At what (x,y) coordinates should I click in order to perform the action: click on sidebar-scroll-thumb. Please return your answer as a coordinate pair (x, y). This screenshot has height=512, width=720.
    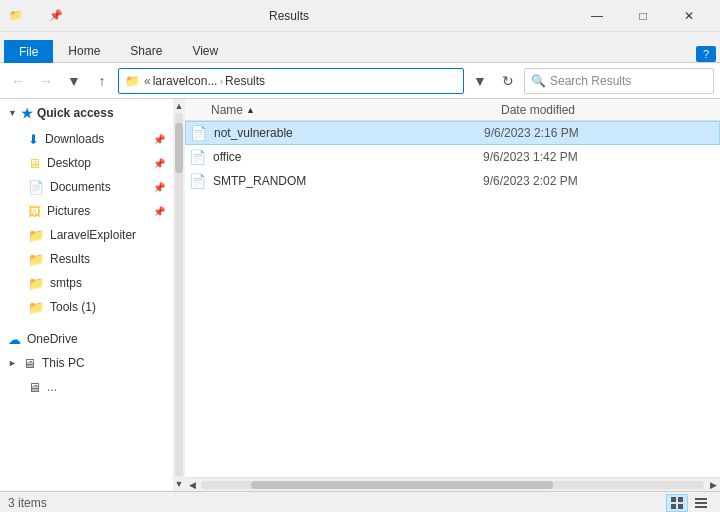
    Looking at the image, I should click on (179, 148).